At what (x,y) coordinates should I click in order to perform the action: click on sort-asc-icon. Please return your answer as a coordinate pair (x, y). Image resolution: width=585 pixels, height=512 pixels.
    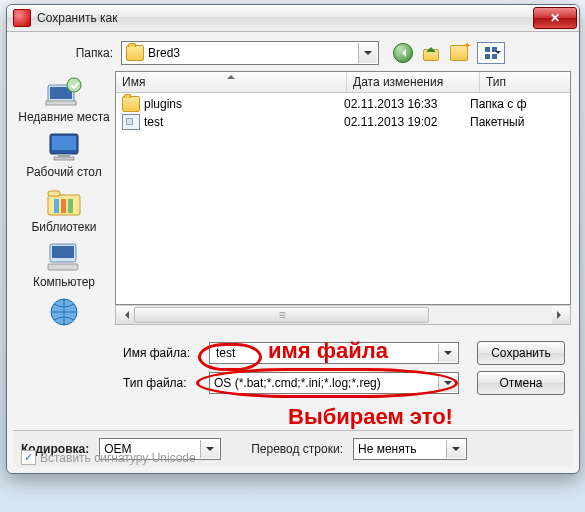
    Looking at the image, I should click on (231, 75).